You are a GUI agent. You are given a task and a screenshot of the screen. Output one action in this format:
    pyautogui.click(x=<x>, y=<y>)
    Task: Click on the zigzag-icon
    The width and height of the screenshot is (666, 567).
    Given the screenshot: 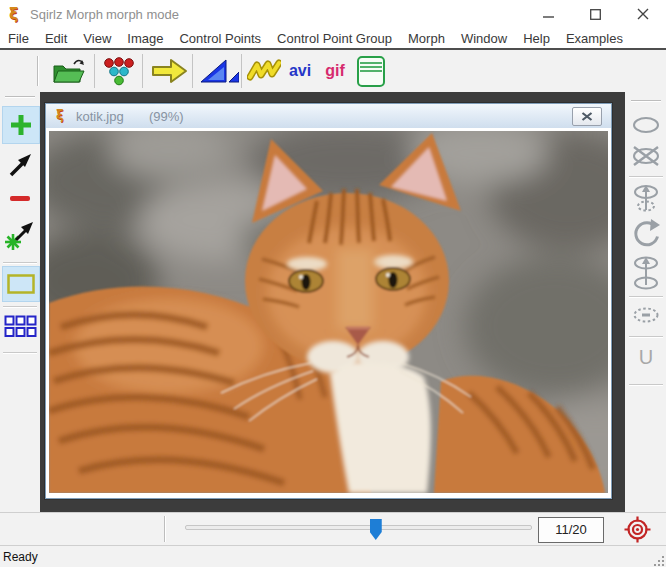 What is the action you would take?
    pyautogui.click(x=264, y=71)
    